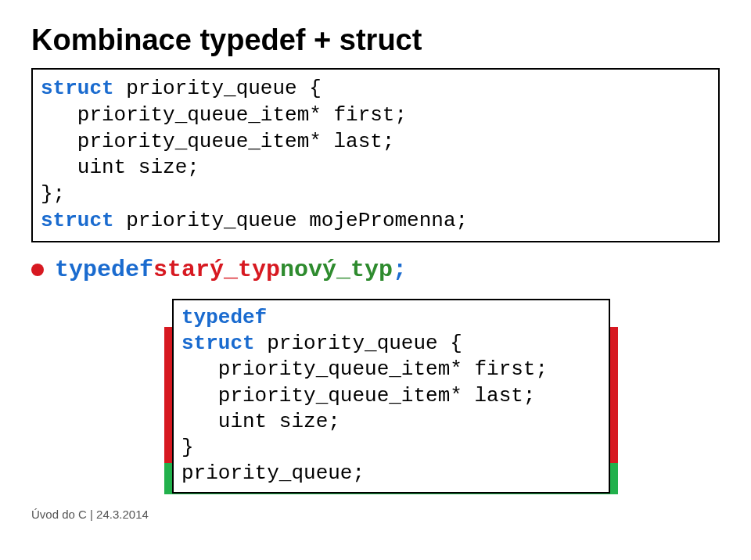 This screenshot has width=751, height=560. What do you see at coordinates (217, 270) in the screenshot?
I see `old-type: starý_typ` at bounding box center [217, 270].